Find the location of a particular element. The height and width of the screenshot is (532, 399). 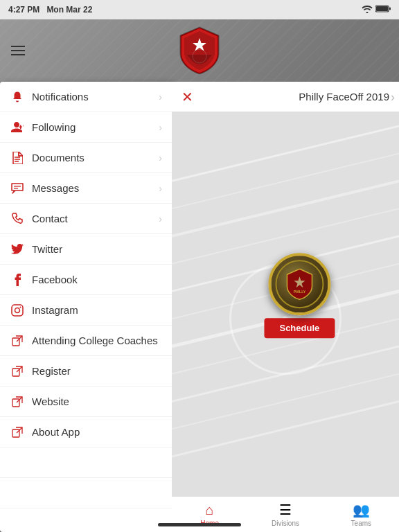

hamburger-button is located at coordinates (18, 51).